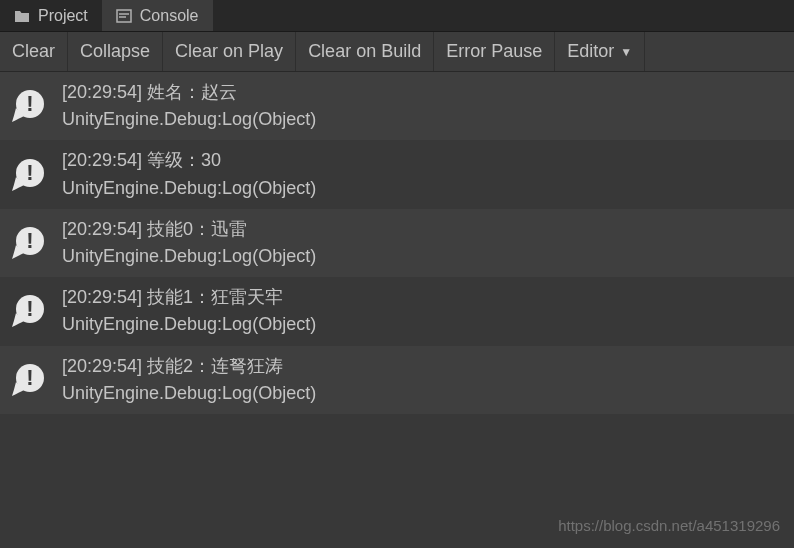  What do you see at coordinates (397, 16) in the screenshot?
I see `tab-bar: Project Console` at bounding box center [397, 16].